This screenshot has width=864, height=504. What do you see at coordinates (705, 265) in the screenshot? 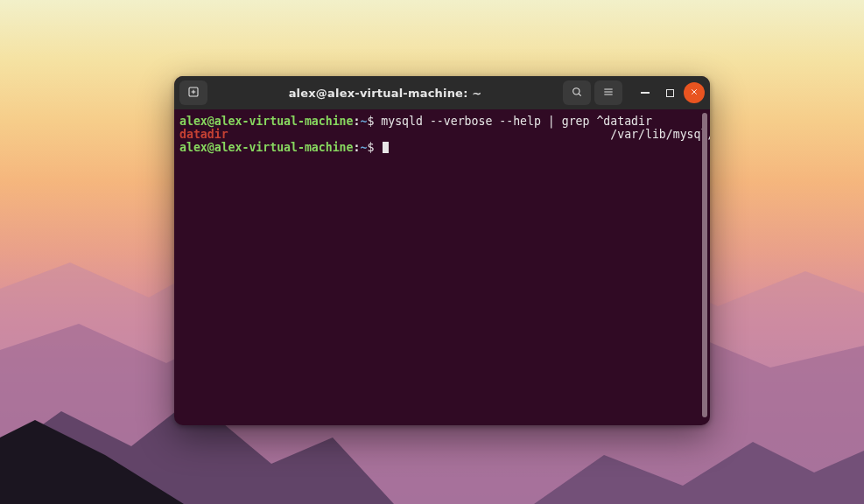
I see `terminal-scrollbar` at bounding box center [705, 265].